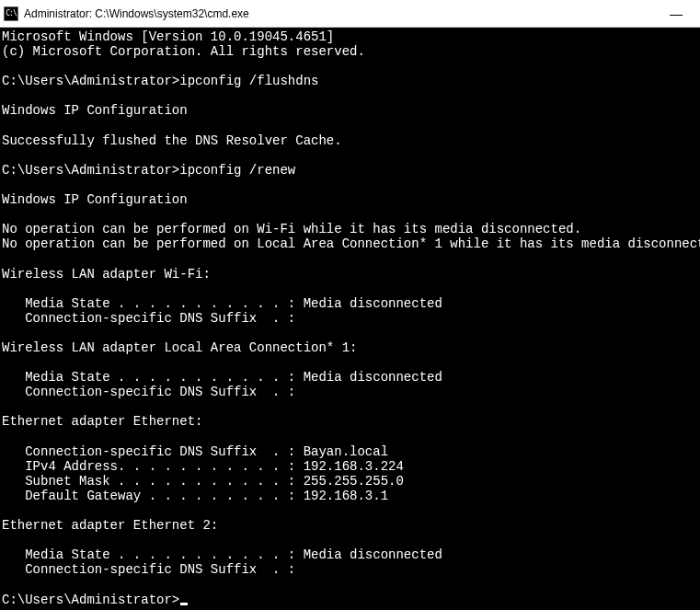 This screenshot has width=700, height=610. I want to click on cmd-app-icon: C:\, so click(11, 14).